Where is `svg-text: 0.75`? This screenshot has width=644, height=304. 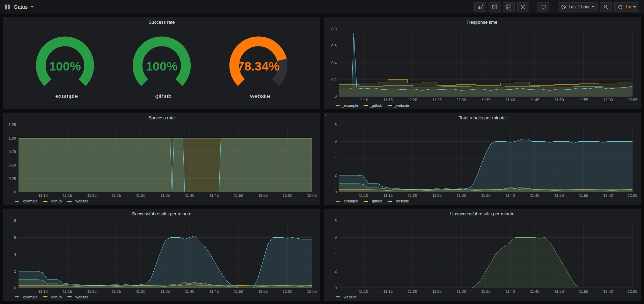
svg-text: 0.75 is located at coordinates (13, 152).